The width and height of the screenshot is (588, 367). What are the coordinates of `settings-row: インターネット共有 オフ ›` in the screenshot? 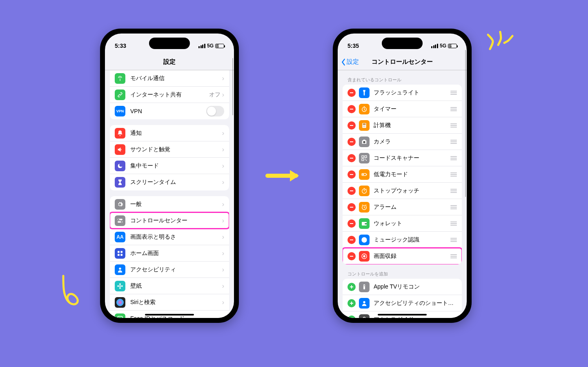 It's located at (169, 95).